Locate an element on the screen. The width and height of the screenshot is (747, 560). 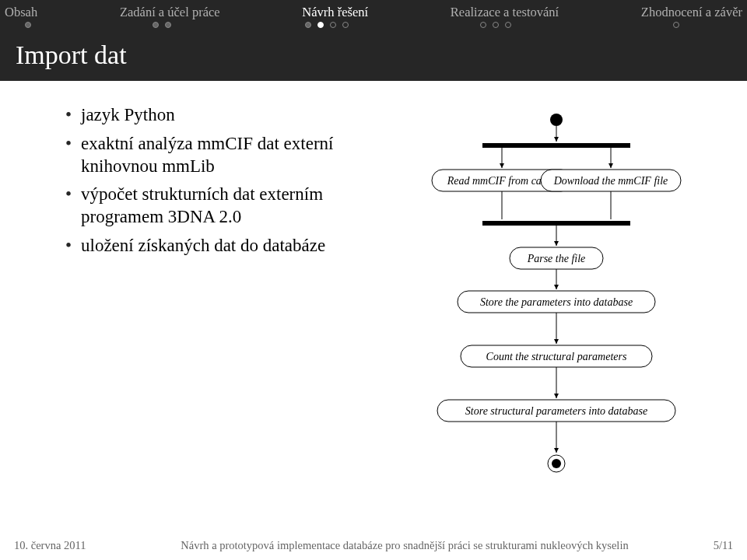
nav-label: Zadání a účel práce is located at coordinates (170, 12).